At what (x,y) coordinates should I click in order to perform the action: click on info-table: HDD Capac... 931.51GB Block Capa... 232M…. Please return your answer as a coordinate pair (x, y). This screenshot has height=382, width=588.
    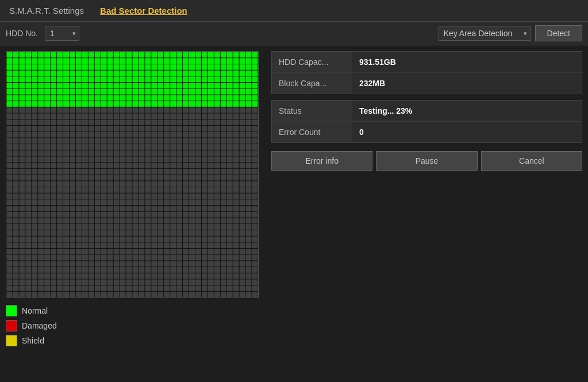
    Looking at the image, I should click on (426, 72).